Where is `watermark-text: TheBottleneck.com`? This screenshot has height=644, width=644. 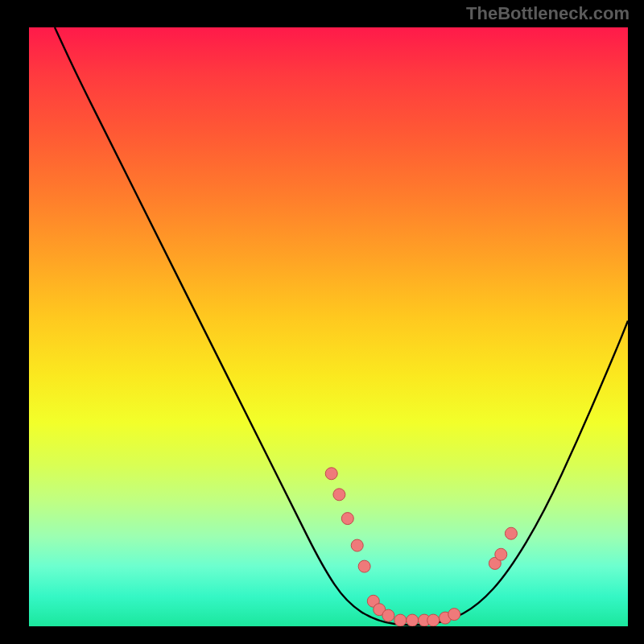
watermark-text: TheBottleneck.com is located at coordinates (547, 14).